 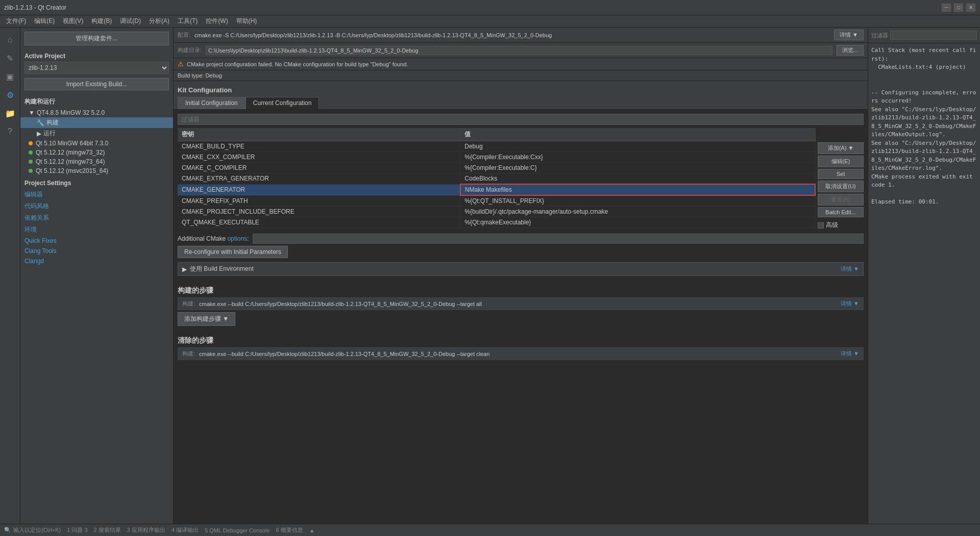 I want to click on table-cell-key: CMAKE_C_COMPILER, so click(x=319, y=168).